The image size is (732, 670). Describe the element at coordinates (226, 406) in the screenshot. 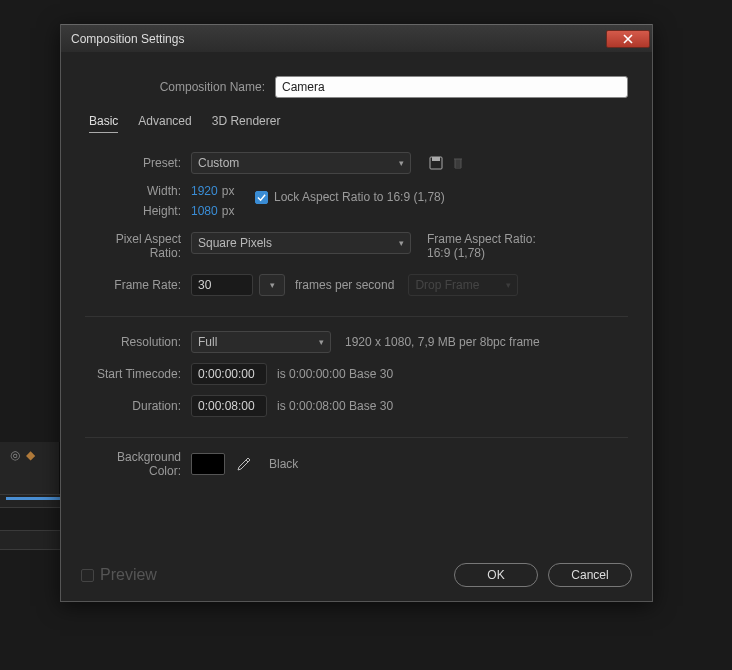

I see `duration-value: 0:00:08:00` at that location.